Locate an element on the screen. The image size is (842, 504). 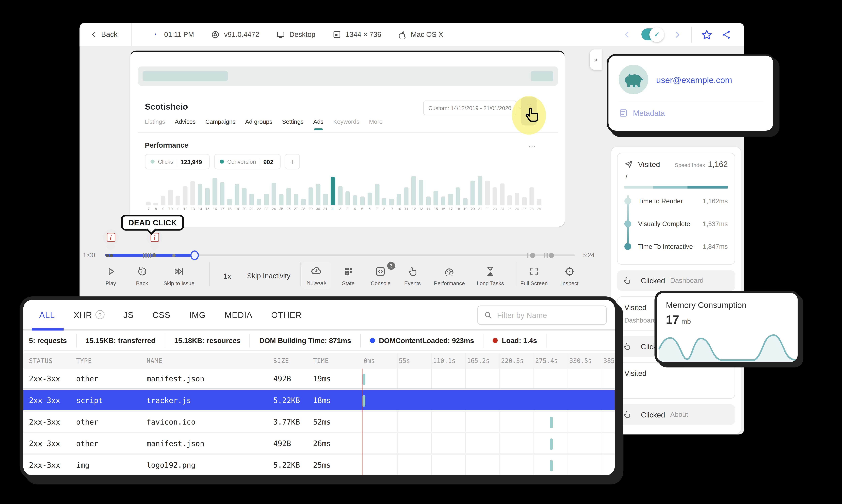
chart-bar-slot: 22 is located at coordinates (259, 192).